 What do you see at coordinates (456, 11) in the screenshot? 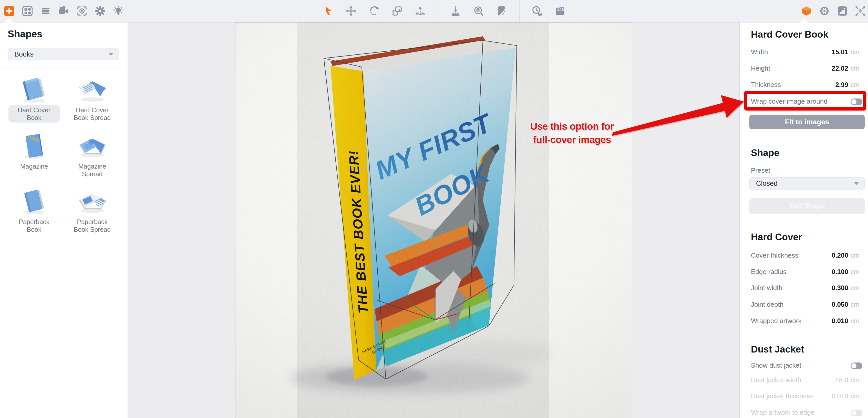
I see `drop-to-floor-button` at bounding box center [456, 11].